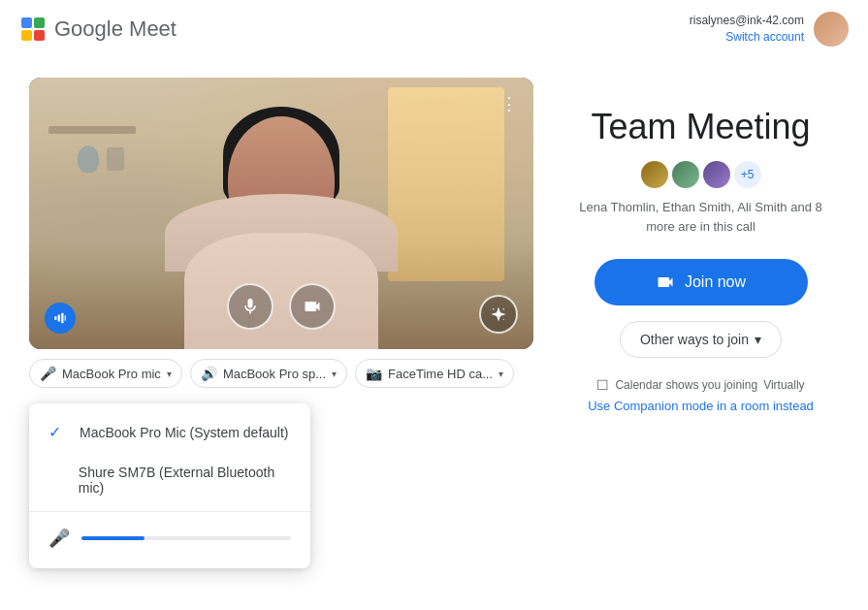 The width and height of the screenshot is (868, 610). I want to click on microphone-button, so click(250, 306).